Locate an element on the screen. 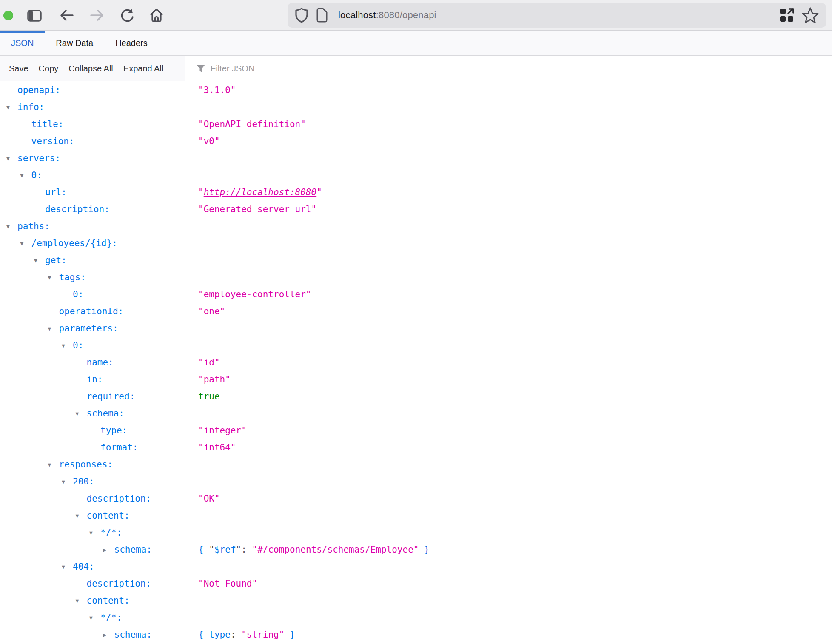 The width and height of the screenshot is (832, 644). json-key: 200: is located at coordinates (83, 482).